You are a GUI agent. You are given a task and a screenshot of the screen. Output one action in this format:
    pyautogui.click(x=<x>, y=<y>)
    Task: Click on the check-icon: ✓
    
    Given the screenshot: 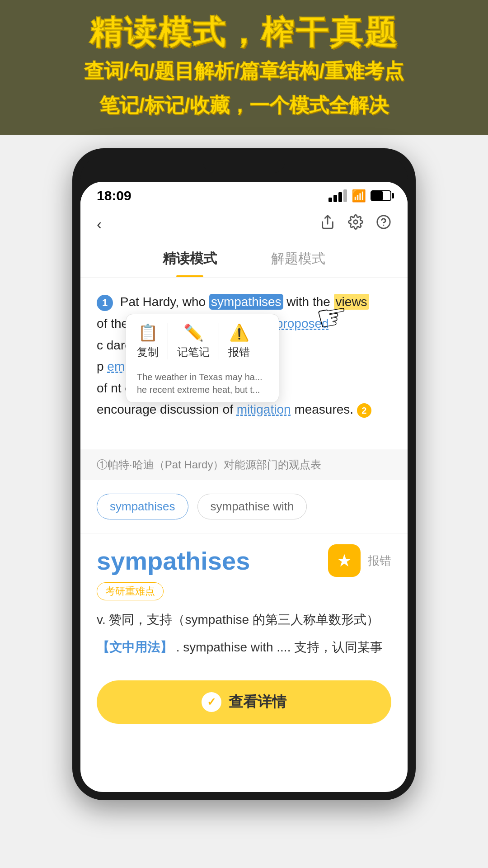 What is the action you would take?
    pyautogui.click(x=211, y=702)
    